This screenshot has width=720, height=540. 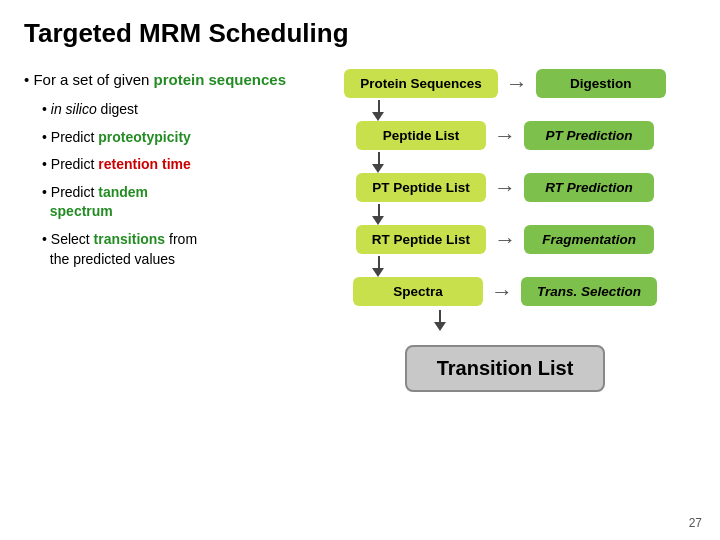 I want to click on sub-bullet-2: • Predict proteotypicity, so click(x=168, y=138).